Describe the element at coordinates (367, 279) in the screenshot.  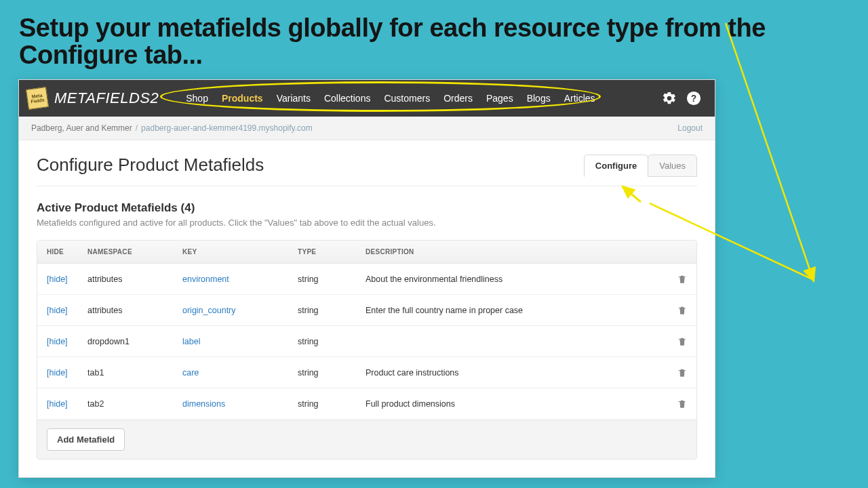
I see `table-row: [hide]attributesenvironmentstringAbout t…` at that location.